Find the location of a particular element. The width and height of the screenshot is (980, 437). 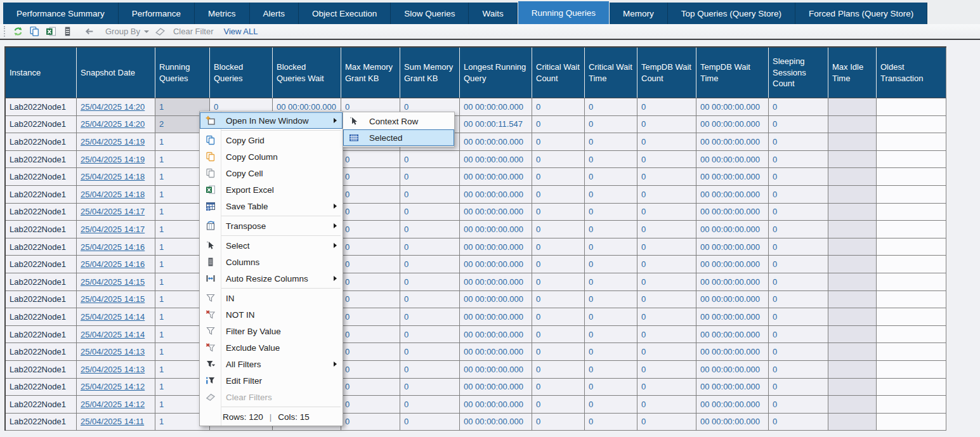

view-all-button: View ALL is located at coordinates (241, 32).